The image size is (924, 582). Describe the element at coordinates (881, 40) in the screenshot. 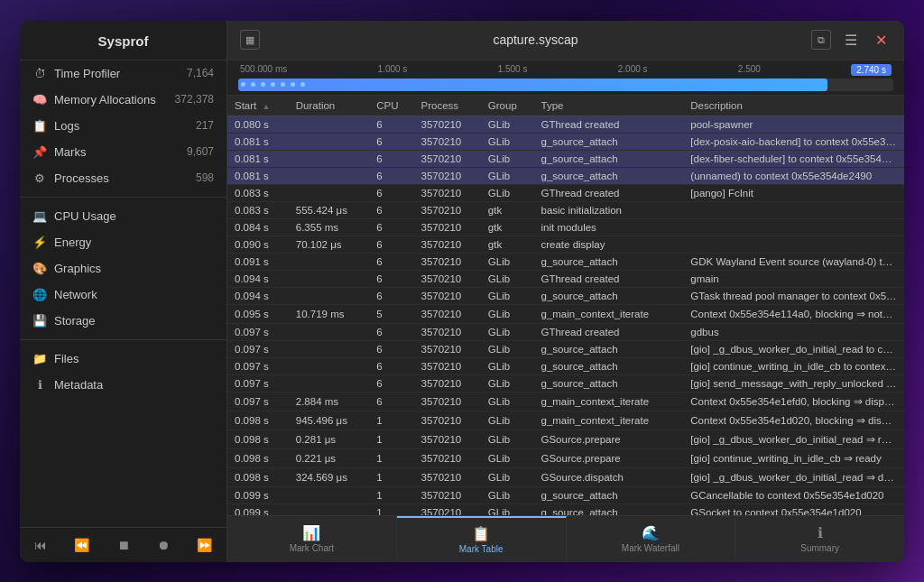

I see `close-button: ✕` at that location.